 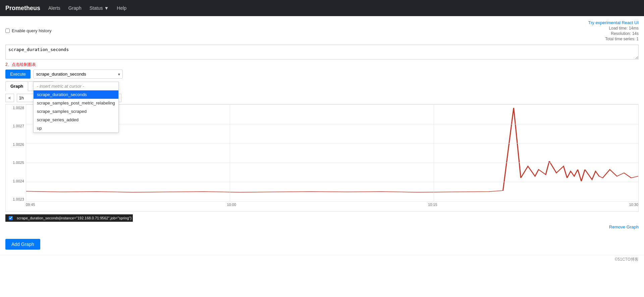 What do you see at coordinates (613, 31) in the screenshot?
I see `top-right-info: Try experimental React UI Load time: 14m…` at bounding box center [613, 31].